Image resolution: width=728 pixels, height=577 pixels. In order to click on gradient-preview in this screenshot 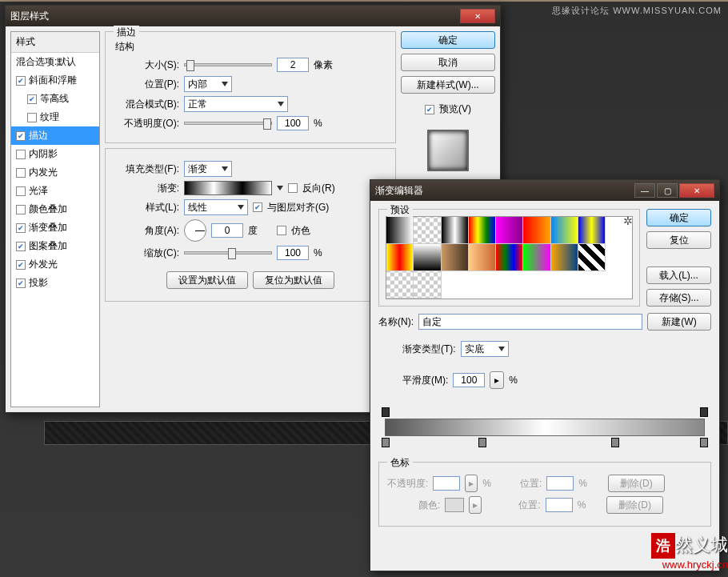, I will do `click(228, 188)`.